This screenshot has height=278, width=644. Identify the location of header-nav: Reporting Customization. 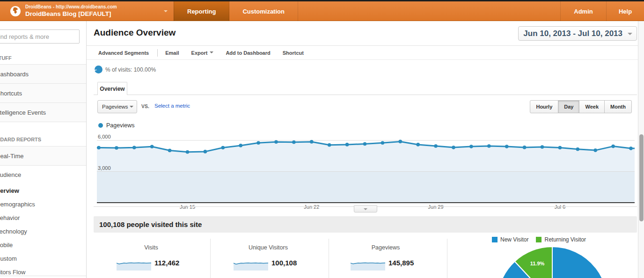
(236, 11).